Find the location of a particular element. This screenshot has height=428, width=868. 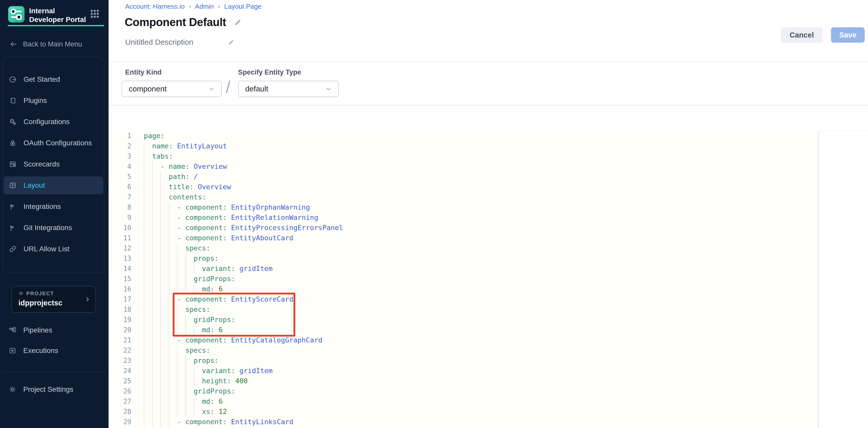

sidebar-item-scorecards: Scorecards is located at coordinates (53, 164).